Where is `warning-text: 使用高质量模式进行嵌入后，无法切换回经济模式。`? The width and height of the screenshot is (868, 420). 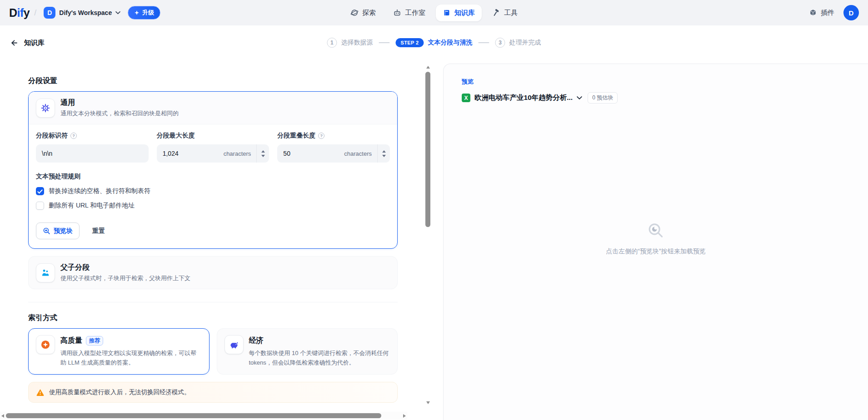 warning-text: 使用高质量模式进行嵌入后，无法切换回经济模式。 is located at coordinates (120, 392).